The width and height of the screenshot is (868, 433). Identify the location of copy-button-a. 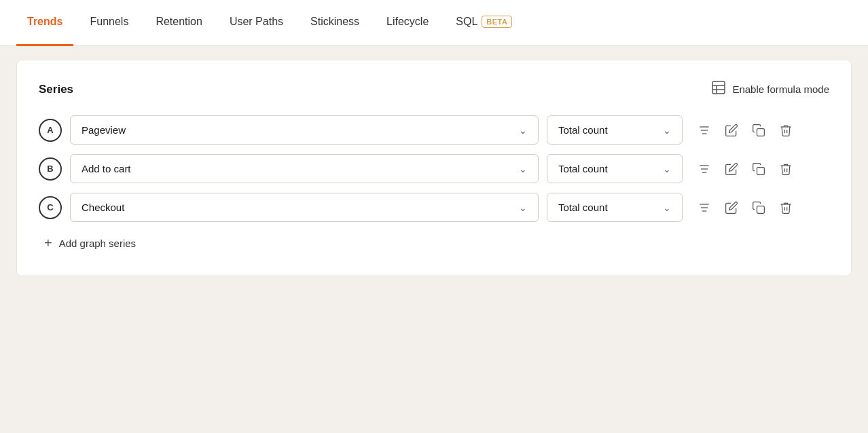
(759, 130).